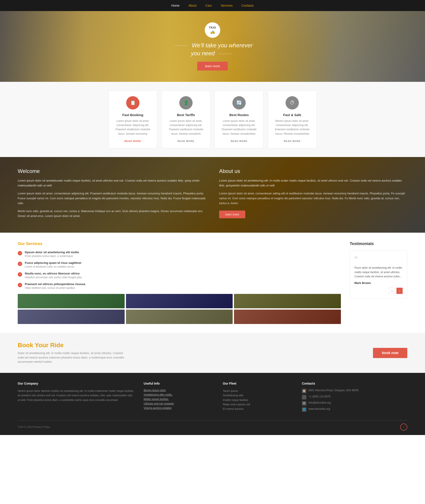 This screenshot has width=425, height=504. What do you see at coordinates (258, 404) in the screenshot?
I see `footer-fleet-item-3: Riides erat ruasisis null` at bounding box center [258, 404].